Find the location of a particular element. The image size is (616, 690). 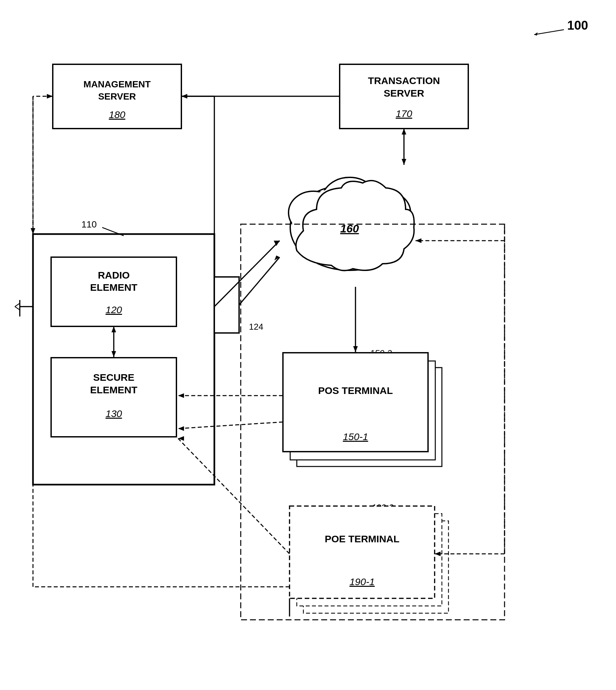

secure-element-ref: 130 is located at coordinates (114, 414).